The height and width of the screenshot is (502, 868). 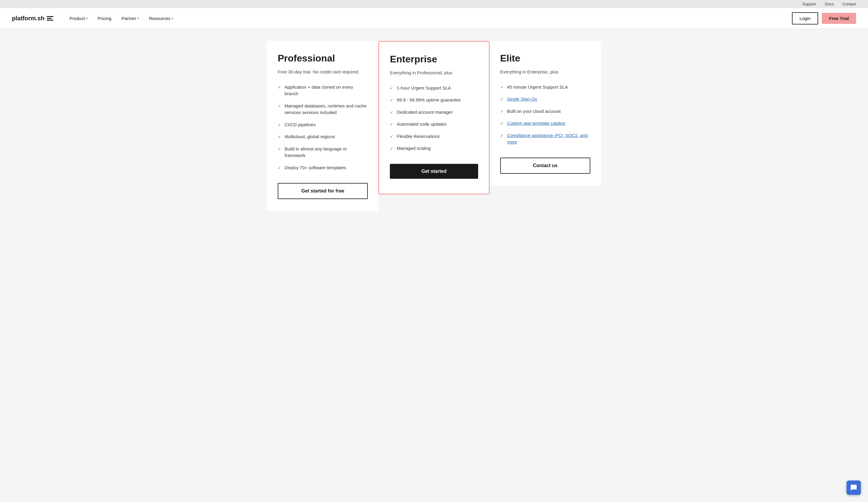 I want to click on nav-partner: Partner ▾, so click(x=130, y=19).